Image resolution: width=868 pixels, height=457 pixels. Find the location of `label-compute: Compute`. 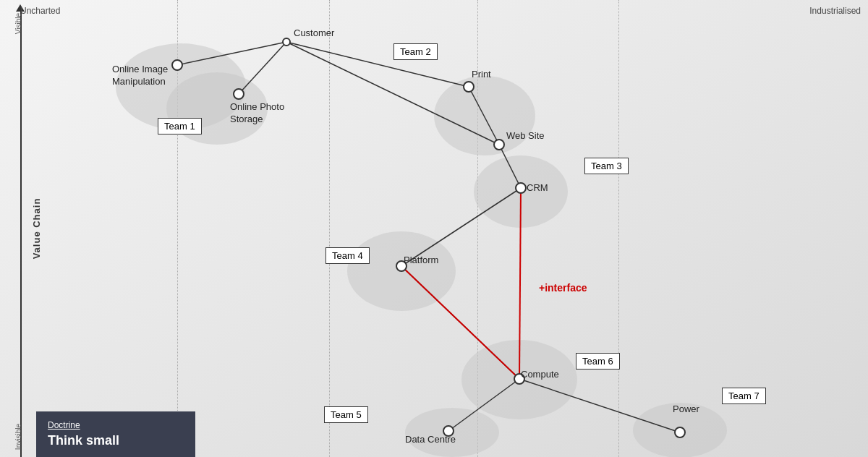

label-compute: Compute is located at coordinates (540, 375).